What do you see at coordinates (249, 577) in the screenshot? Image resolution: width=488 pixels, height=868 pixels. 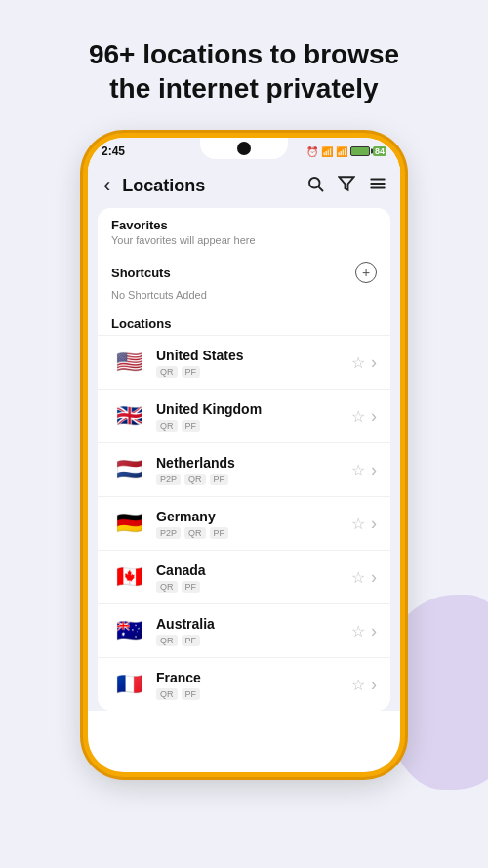 I see `location-info-ca: Canada QR PF` at bounding box center [249, 577].